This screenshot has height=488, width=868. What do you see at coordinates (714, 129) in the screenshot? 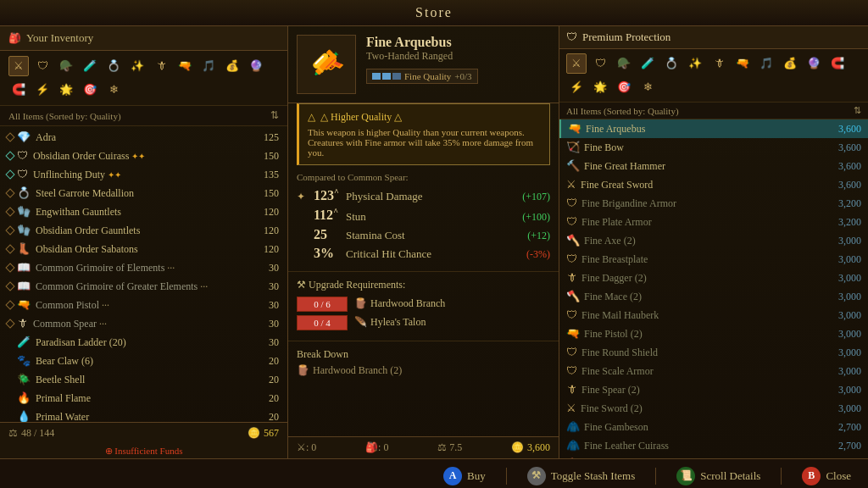
I see `list-item: 🔫 Fine Arquebus 3,600` at bounding box center [714, 129].